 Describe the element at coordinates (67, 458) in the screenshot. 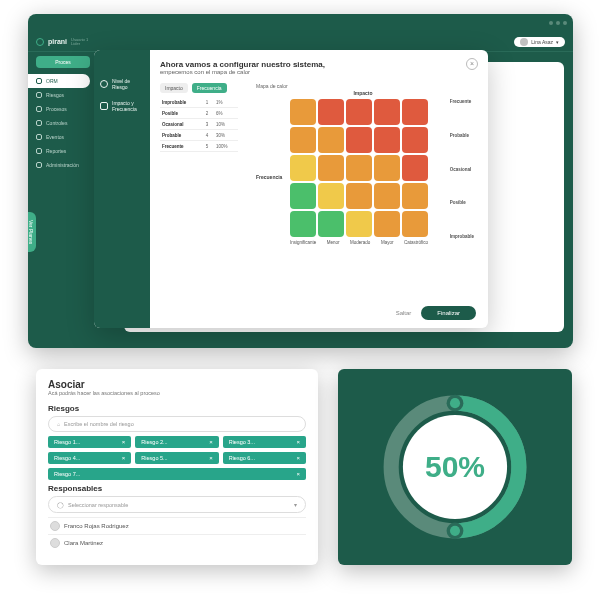

I see `chip-label: Riesgo 4...` at that location.